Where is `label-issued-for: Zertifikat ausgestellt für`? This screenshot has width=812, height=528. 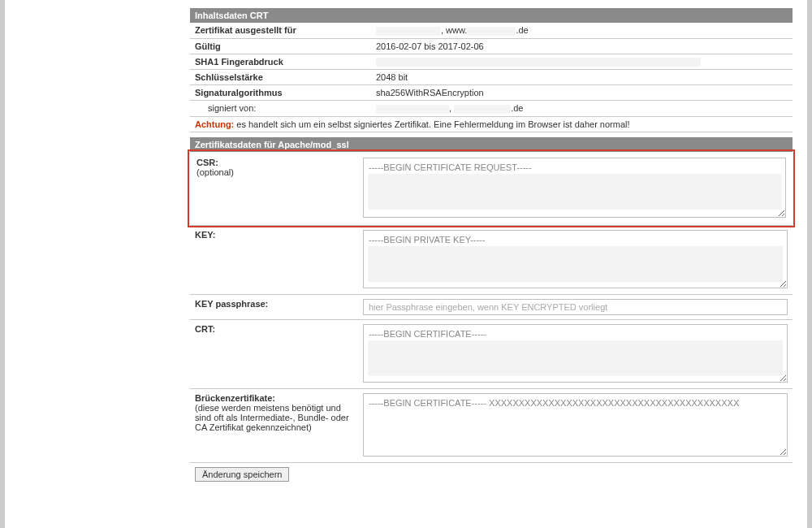
label-issued-for: Zertifikat ausgestellt für is located at coordinates (281, 31).